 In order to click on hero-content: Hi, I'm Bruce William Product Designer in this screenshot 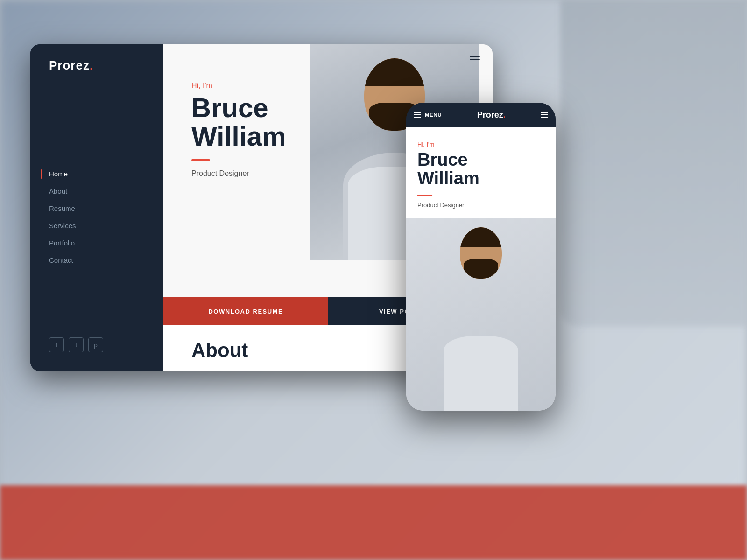, I will do `click(239, 130)`.